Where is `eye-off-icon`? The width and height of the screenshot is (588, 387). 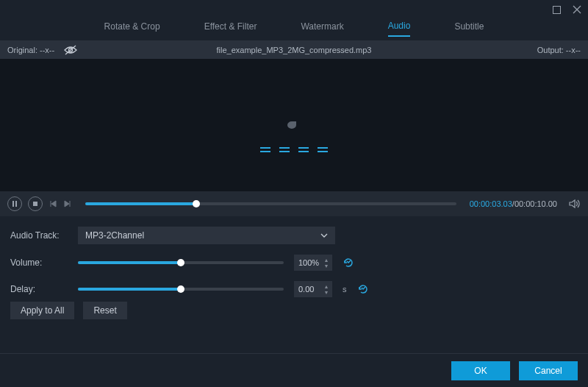
eye-off-icon is located at coordinates (71, 50).